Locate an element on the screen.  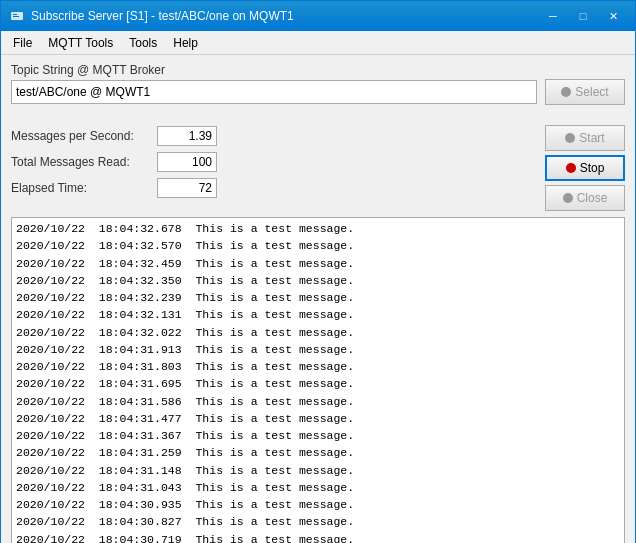
minimize-button: ─ is located at coordinates (553, 16).